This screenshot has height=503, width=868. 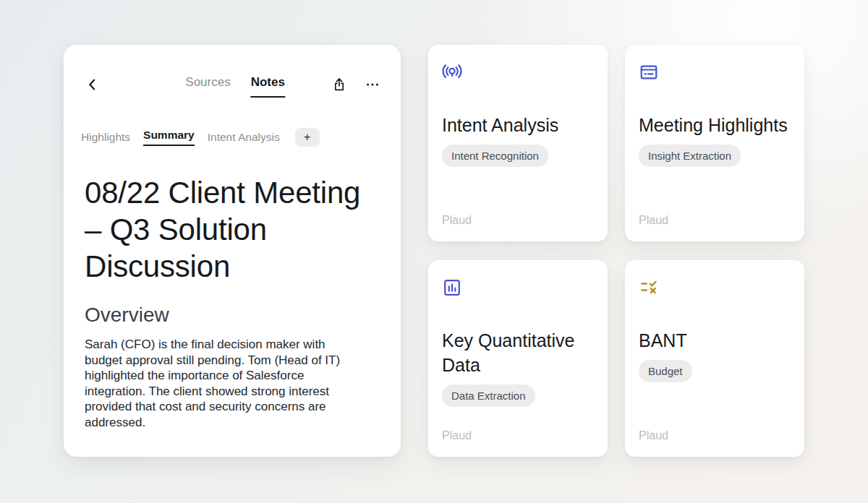 I want to click on tab-sources: Sources, so click(x=208, y=82).